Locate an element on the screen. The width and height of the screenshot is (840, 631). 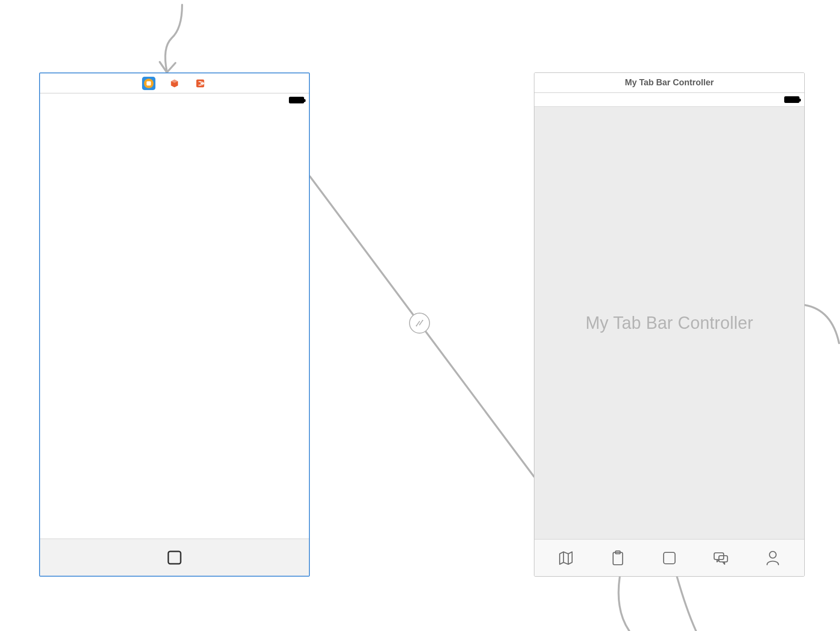
exit-icon is located at coordinates (200, 83).